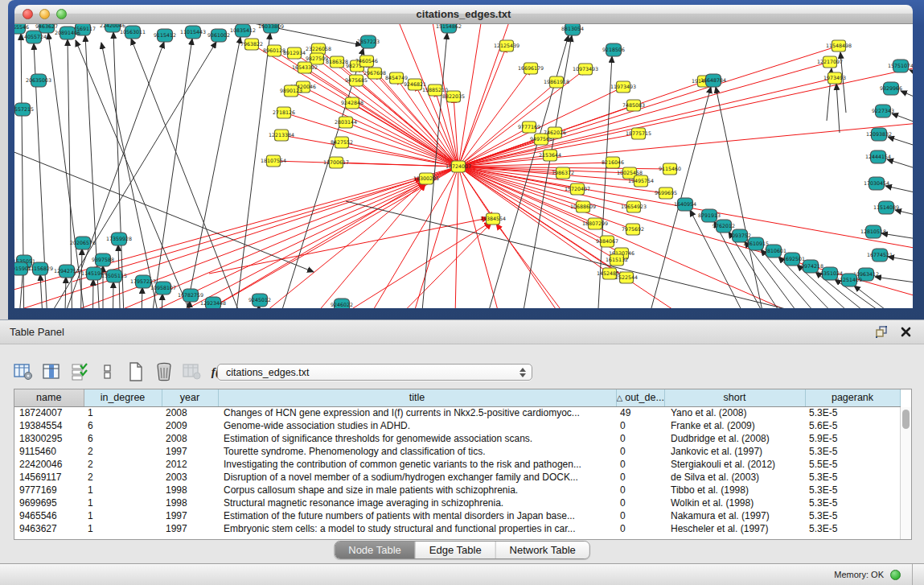 Image resolution: width=924 pixels, height=585 pixels. Describe the element at coordinates (640, 398) in the screenshot. I see `column-header-out_de: △out_de...` at that location.